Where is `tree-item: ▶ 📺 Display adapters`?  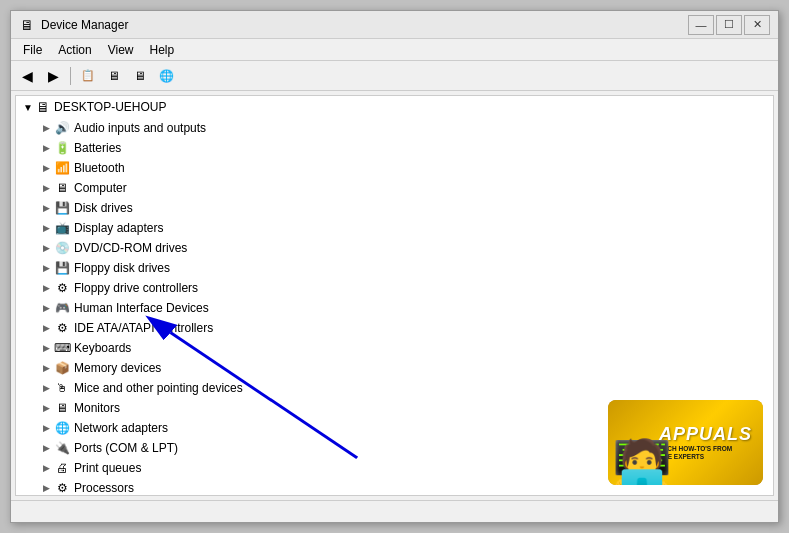
tree-item: ▶ 📺 Display adapters is located at coordinates (394, 228).